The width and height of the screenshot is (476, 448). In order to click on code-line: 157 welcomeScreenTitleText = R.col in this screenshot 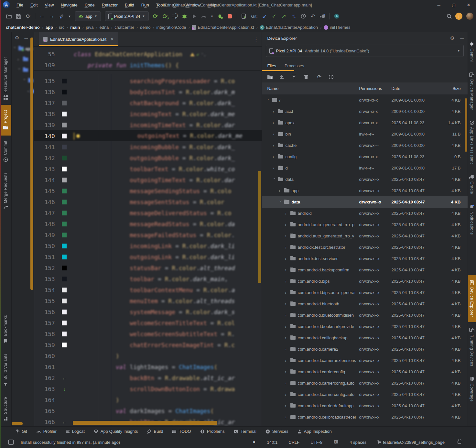, I will do `click(148, 323)`.